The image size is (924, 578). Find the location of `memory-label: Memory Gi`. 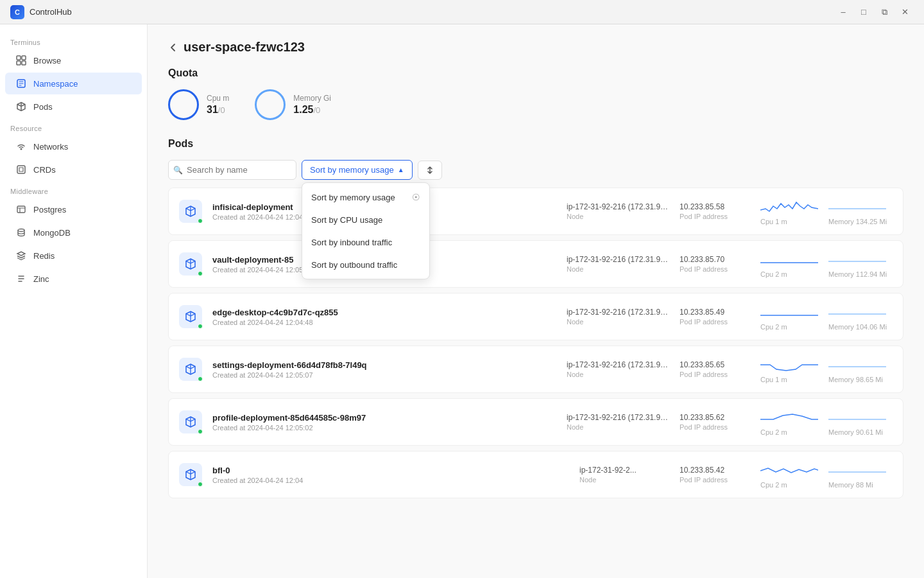

memory-label: Memory Gi is located at coordinates (312, 98).